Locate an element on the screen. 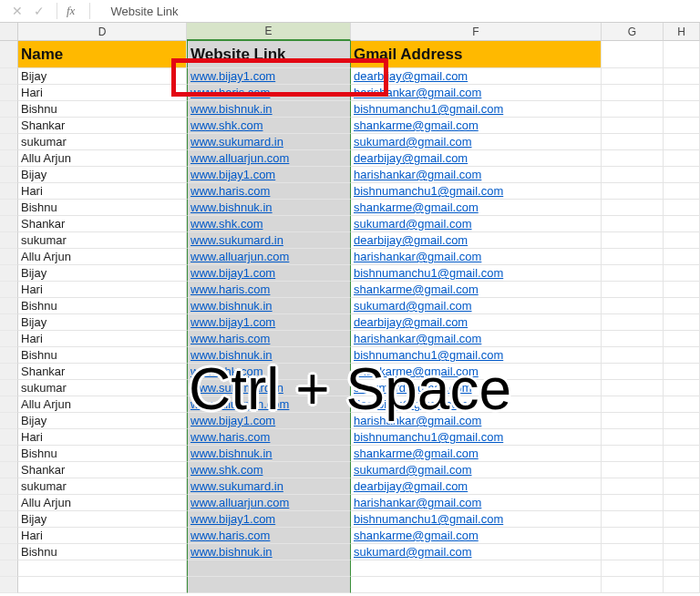 Image resolution: width=700 pixels, height=596 pixels. col-header-G: G is located at coordinates (633, 32).